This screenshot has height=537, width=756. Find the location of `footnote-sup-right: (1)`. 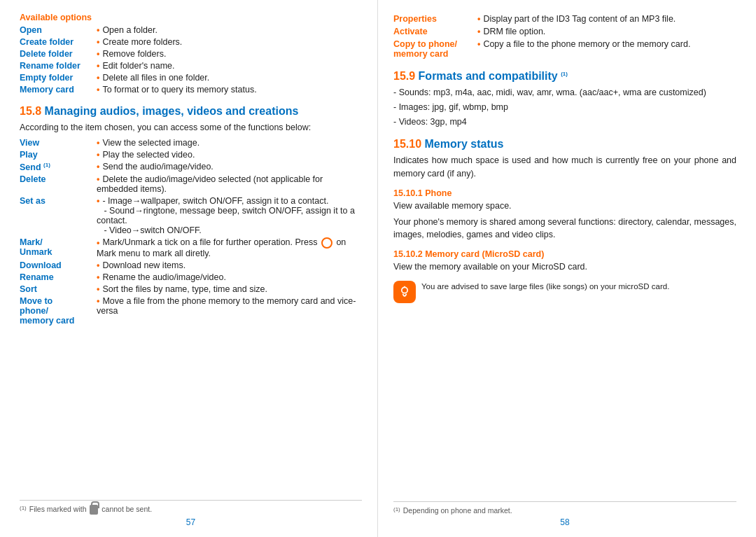

footnote-sup-right: (1) is located at coordinates (397, 510).